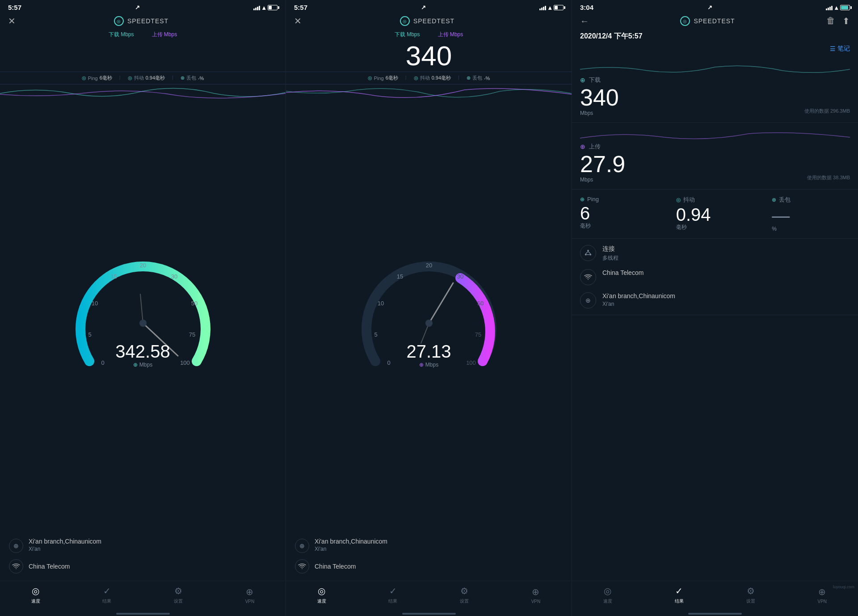 This screenshot has width=858, height=616. Describe the element at coordinates (429, 597) in the screenshot. I see `bottom-nav-2: ◎ 速度 ✓ 结果 ⚙ 设置 ⊕ VPN` at that location.